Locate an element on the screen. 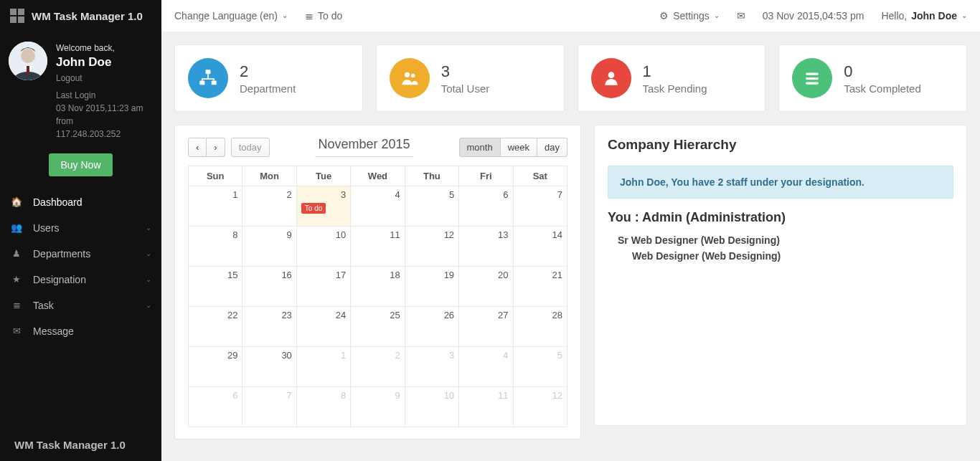 The width and height of the screenshot is (980, 461). hierarchy-node: Web Designer (Web Designing) is located at coordinates (781, 256).